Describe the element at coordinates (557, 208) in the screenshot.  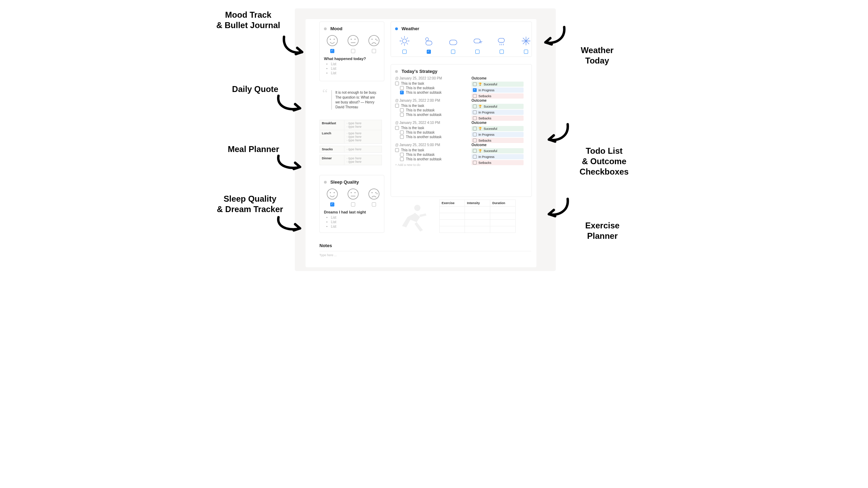
I see `arrow-exercise` at that location.